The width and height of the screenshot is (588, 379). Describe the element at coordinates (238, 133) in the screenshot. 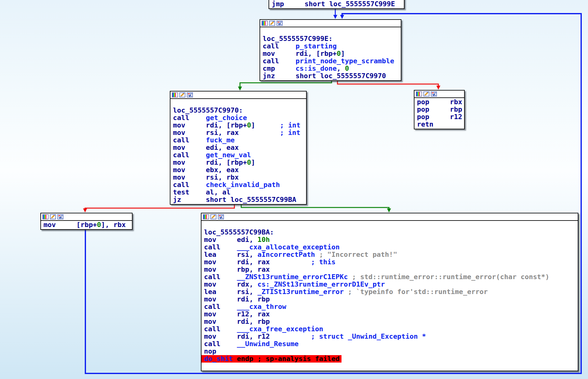

I see `disasm-line: mov rsi, rax ; int` at that location.